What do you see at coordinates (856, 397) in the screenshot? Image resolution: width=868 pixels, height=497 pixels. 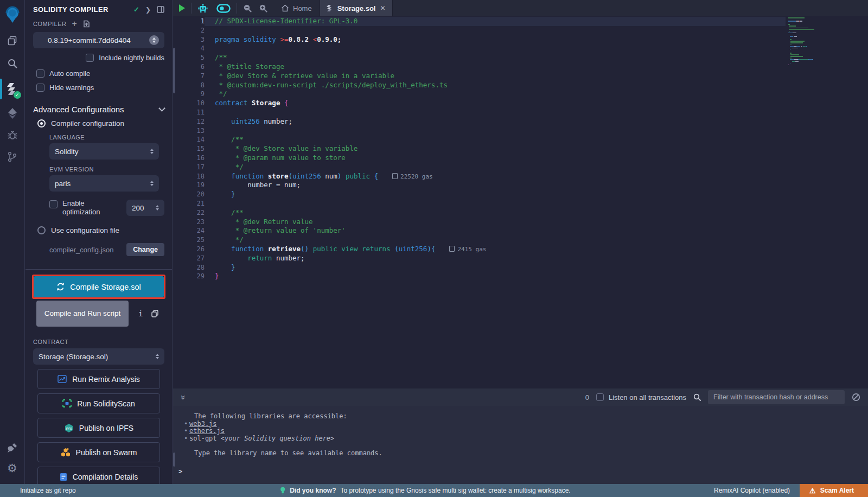 I see `block-circle-icon` at bounding box center [856, 397].